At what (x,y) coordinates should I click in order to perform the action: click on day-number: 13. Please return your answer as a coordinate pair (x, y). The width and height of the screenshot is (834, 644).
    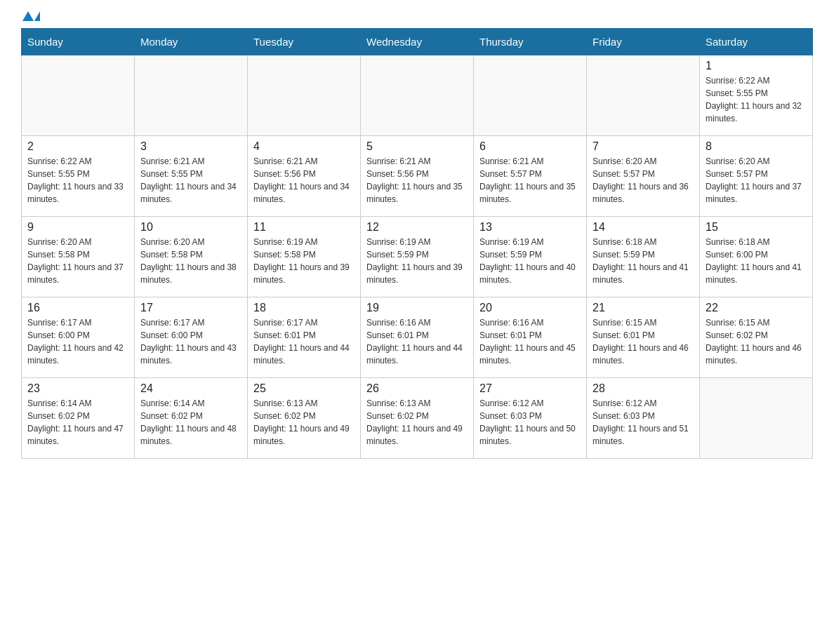
    Looking at the image, I should click on (530, 227).